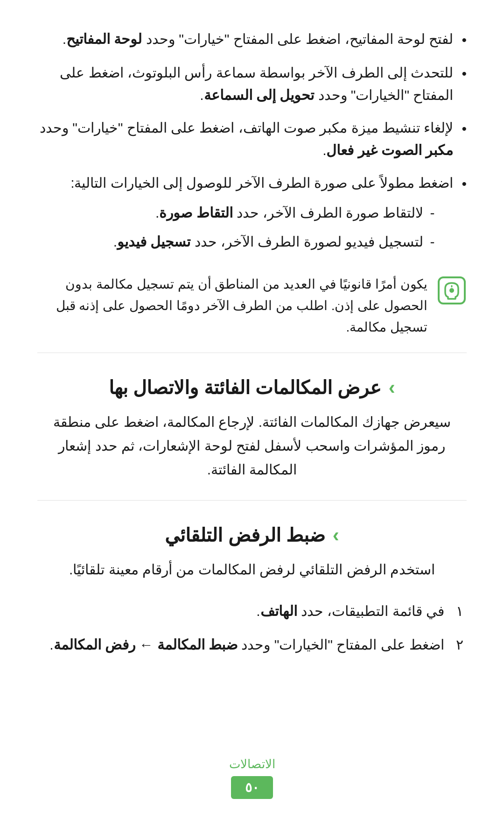  What do you see at coordinates (104, 39) in the screenshot?
I see `bold-keyboard: لوحة المفاتيح` at bounding box center [104, 39].